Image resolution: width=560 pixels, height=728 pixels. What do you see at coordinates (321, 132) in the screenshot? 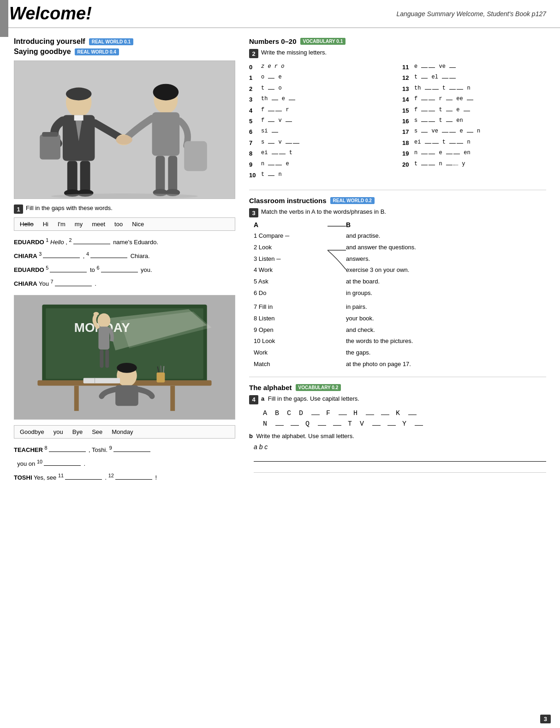
I see `num-6: 6 si` at bounding box center [321, 132].